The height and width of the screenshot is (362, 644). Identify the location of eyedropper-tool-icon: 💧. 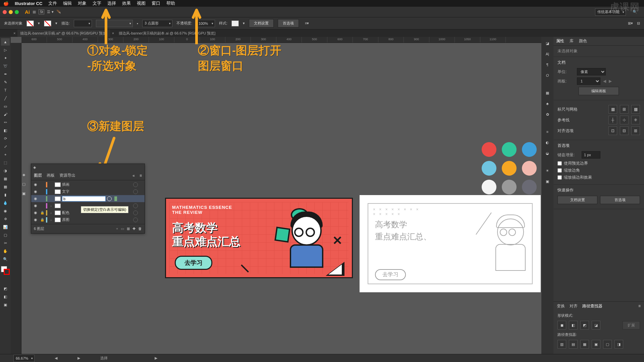
(5, 203).